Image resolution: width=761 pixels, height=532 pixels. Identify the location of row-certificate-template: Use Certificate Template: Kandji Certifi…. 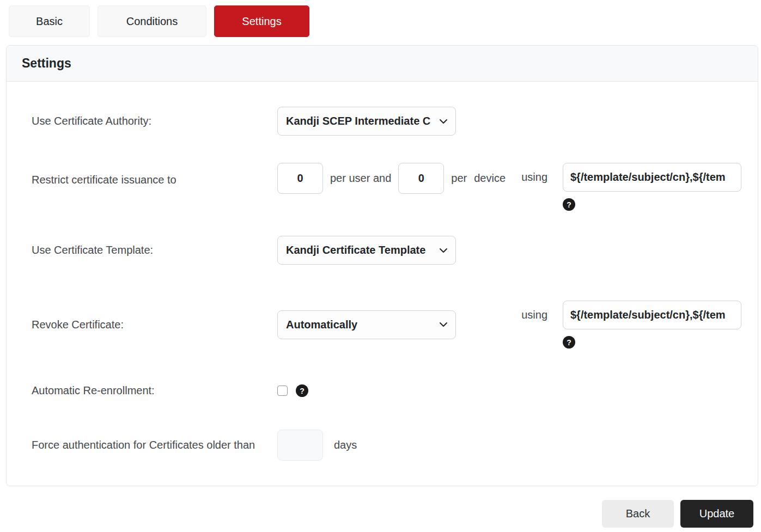
(387, 250).